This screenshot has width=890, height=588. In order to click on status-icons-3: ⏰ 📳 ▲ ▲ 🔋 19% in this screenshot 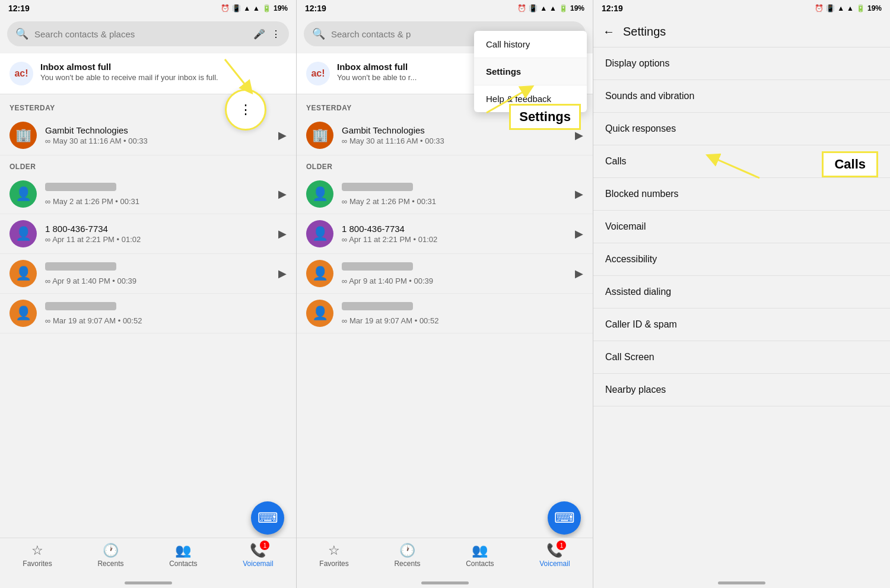, I will do `click(848, 8)`.